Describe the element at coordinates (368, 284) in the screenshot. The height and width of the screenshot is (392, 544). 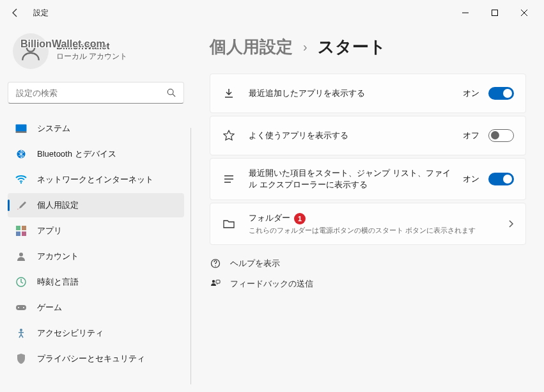
I see `feedback-link: フィードバックの送信` at that location.